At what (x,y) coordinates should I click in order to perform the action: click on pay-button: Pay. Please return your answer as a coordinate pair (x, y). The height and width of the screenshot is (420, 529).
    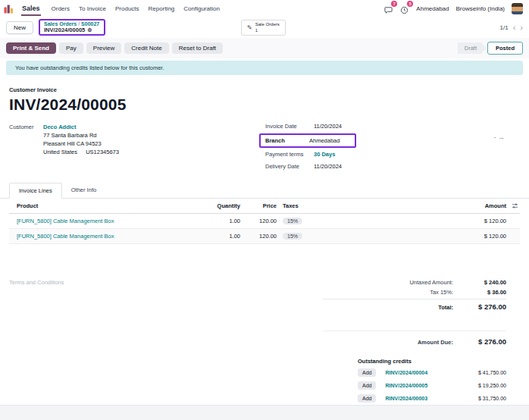
    Looking at the image, I should click on (71, 49).